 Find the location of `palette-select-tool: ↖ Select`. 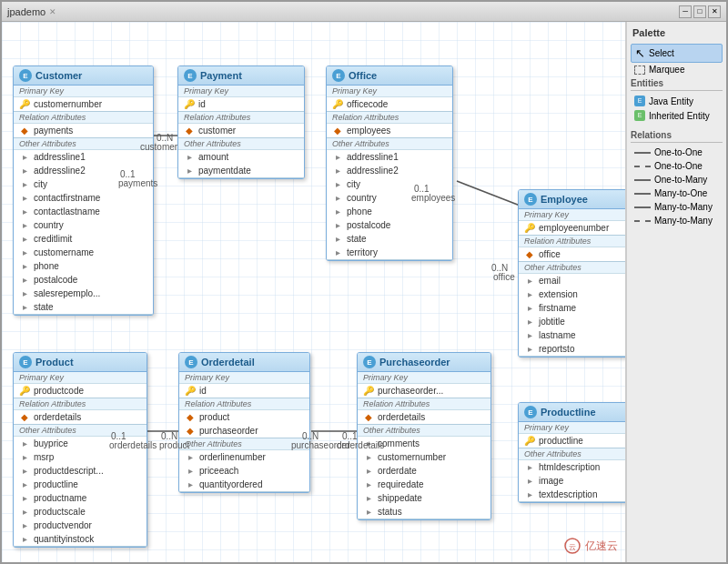

palette-select-tool: ↖ Select is located at coordinates (677, 53).